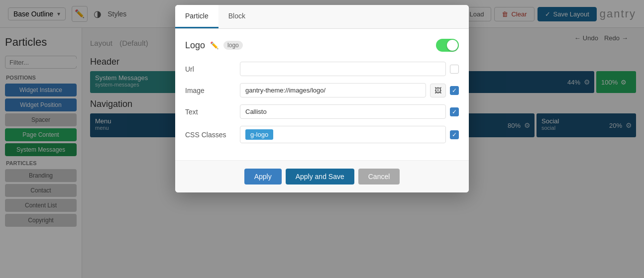  What do you see at coordinates (322, 91) in the screenshot?
I see `image-field-row: Image 🖼 ✓` at bounding box center [322, 91].